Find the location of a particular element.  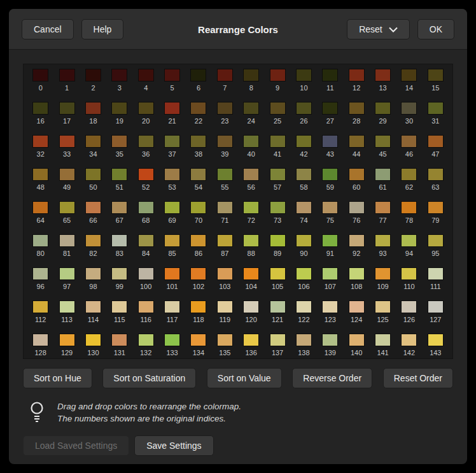

sort-on-hue-button: Sort on Hue is located at coordinates (57, 378).